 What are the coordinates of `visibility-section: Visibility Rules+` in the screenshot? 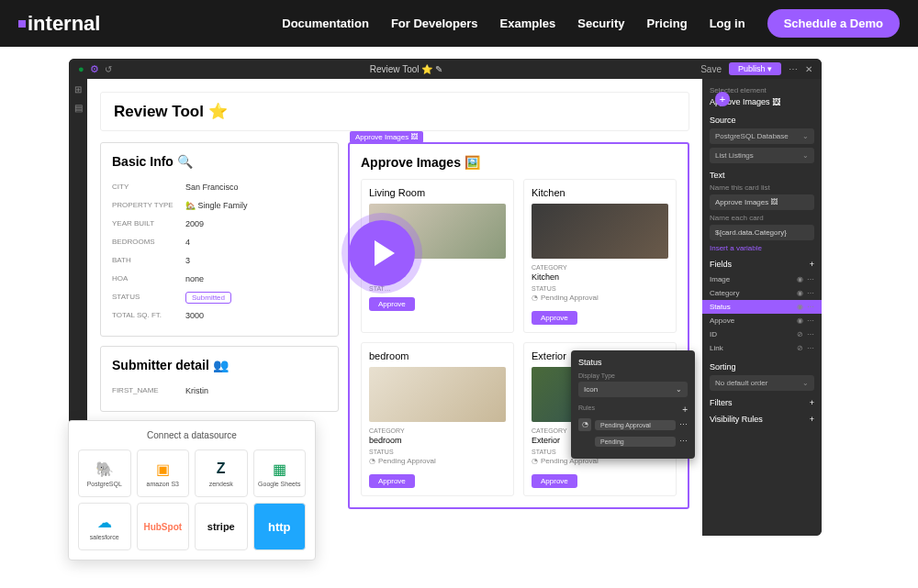 It's located at (762, 419).